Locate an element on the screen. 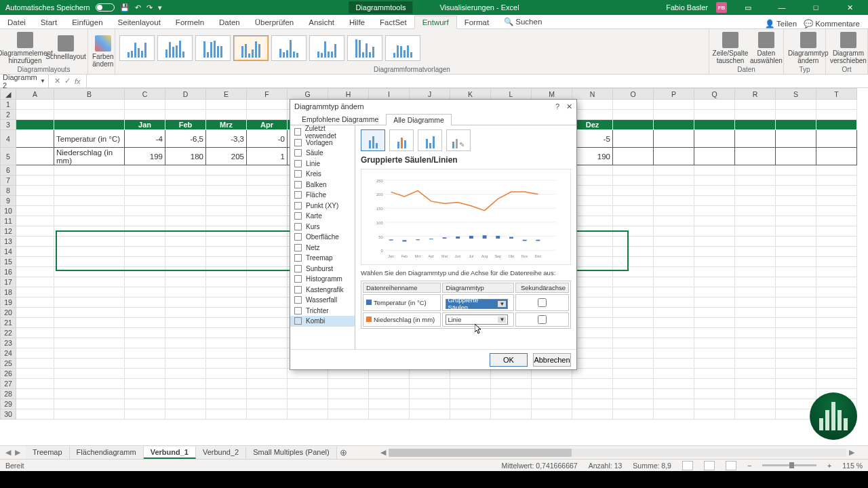 The image size is (868, 488). cell-F6 is located at coordinates (267, 171).